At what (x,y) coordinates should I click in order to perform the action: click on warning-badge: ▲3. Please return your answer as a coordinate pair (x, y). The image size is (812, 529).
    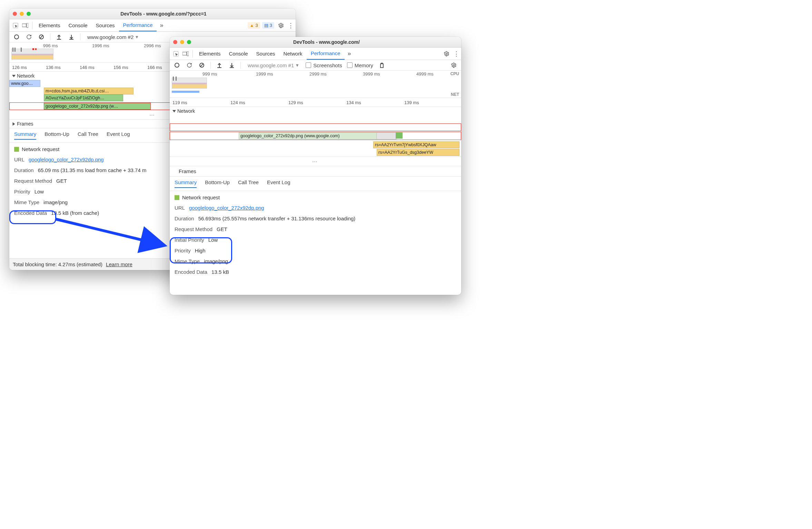
    Looking at the image, I should click on (254, 26).